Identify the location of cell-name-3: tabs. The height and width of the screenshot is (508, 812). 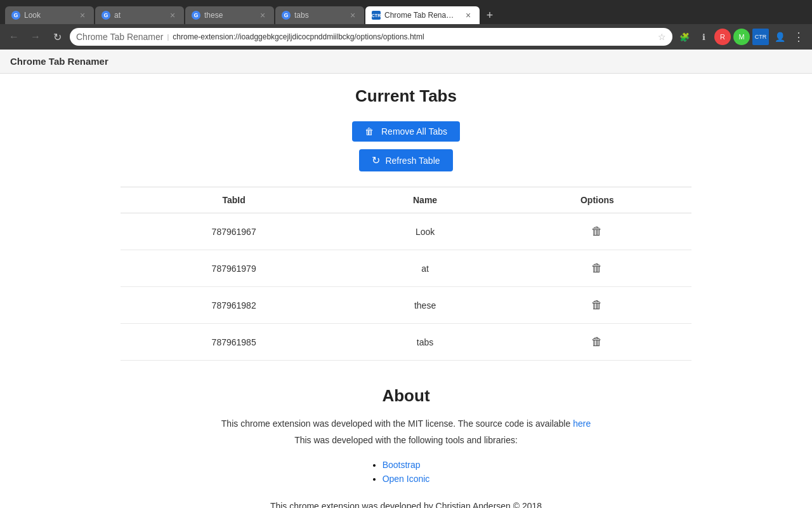
(425, 342).